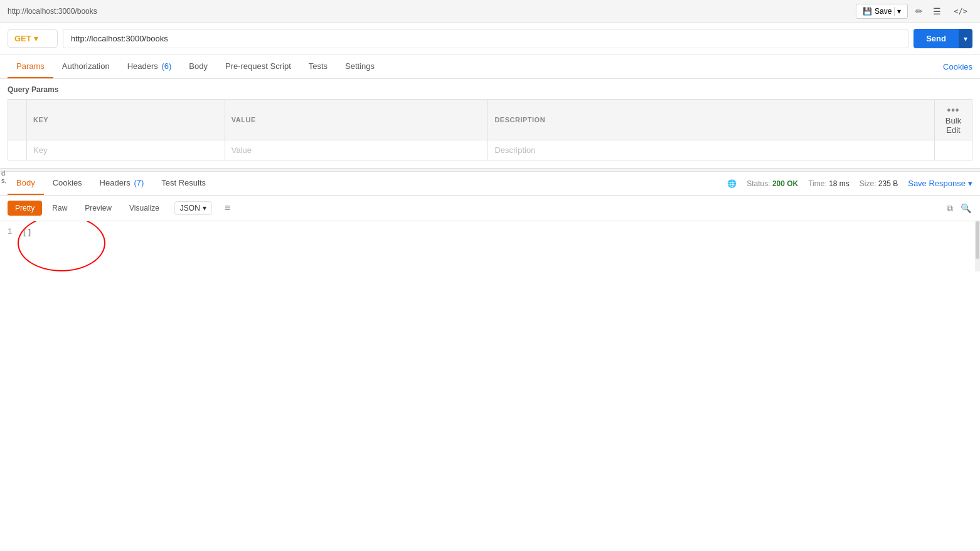 The image size is (980, 551). What do you see at coordinates (954, 110) in the screenshot?
I see `more-icon: •••` at bounding box center [954, 110].